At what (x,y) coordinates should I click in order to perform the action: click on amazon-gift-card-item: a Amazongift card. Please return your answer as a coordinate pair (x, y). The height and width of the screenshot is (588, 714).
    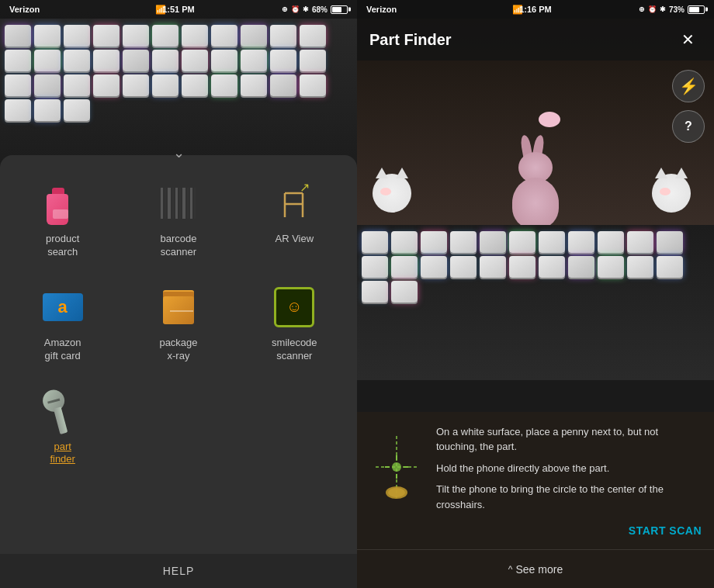
    Looking at the image, I should click on (62, 323).